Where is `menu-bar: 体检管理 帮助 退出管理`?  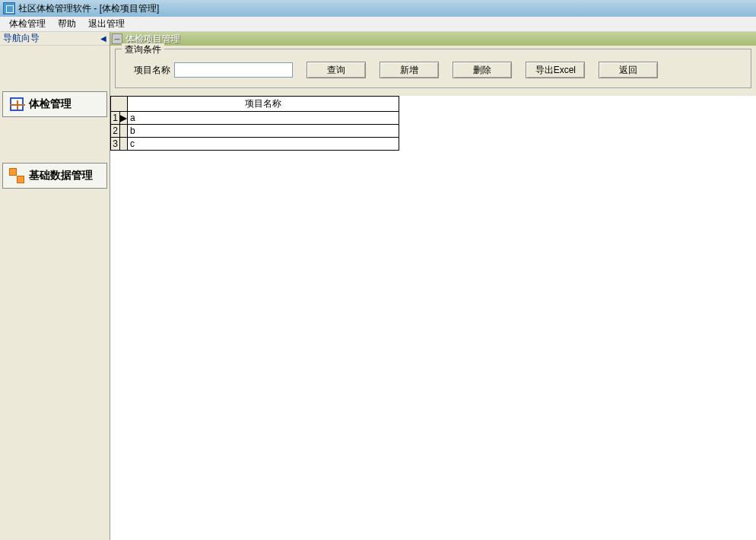 menu-bar: 体检管理 帮助 退出管理 is located at coordinates (378, 24).